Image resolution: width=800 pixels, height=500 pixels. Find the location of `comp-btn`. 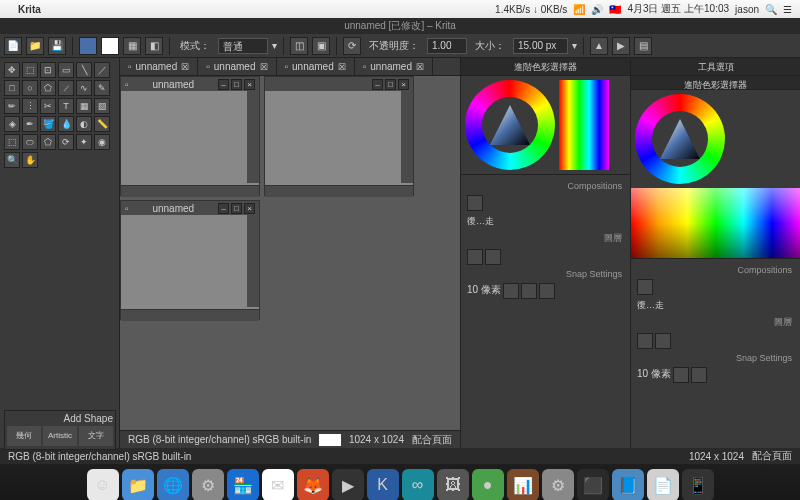

comp-btn is located at coordinates (645, 287).